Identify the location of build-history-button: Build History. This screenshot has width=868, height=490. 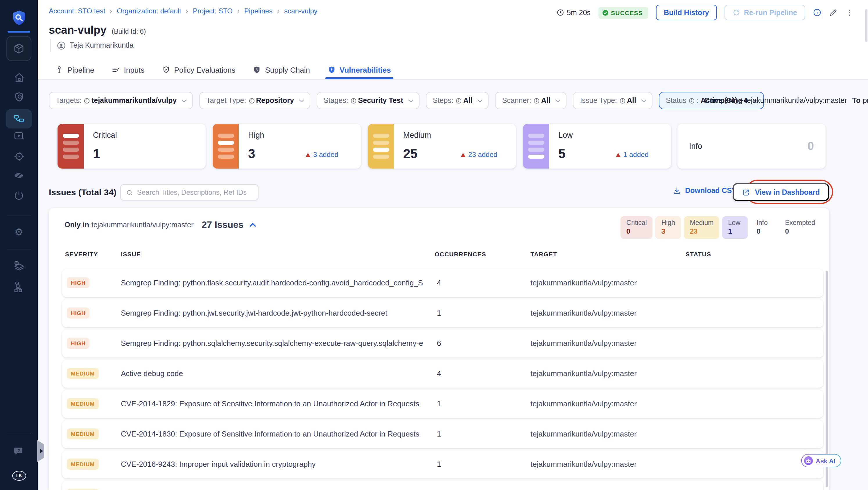
(687, 12).